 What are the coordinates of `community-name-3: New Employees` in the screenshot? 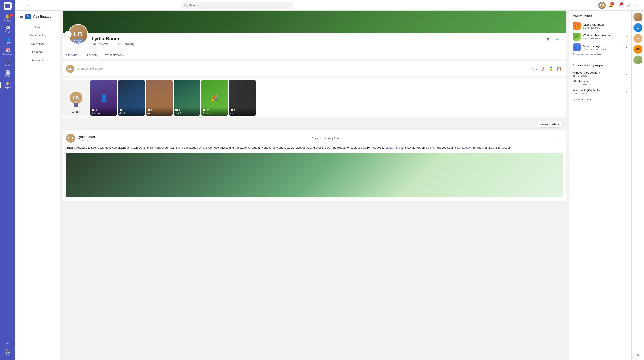 It's located at (595, 46).